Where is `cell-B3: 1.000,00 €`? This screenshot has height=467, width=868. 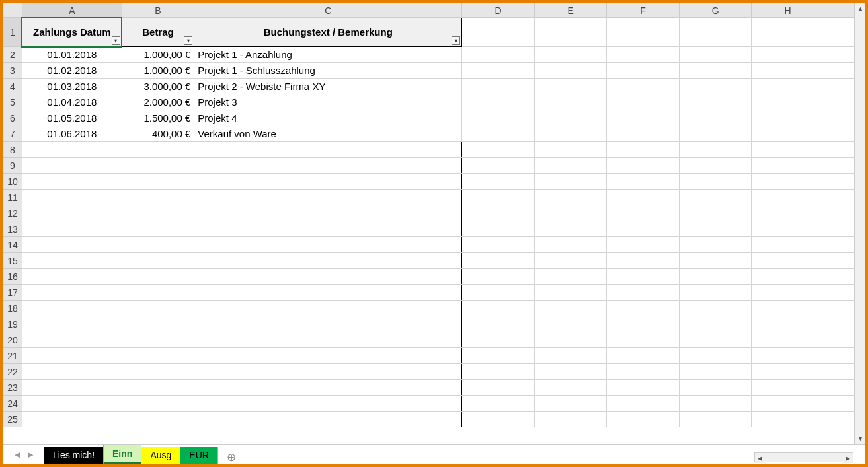
cell-B3: 1.000,00 € is located at coordinates (158, 71).